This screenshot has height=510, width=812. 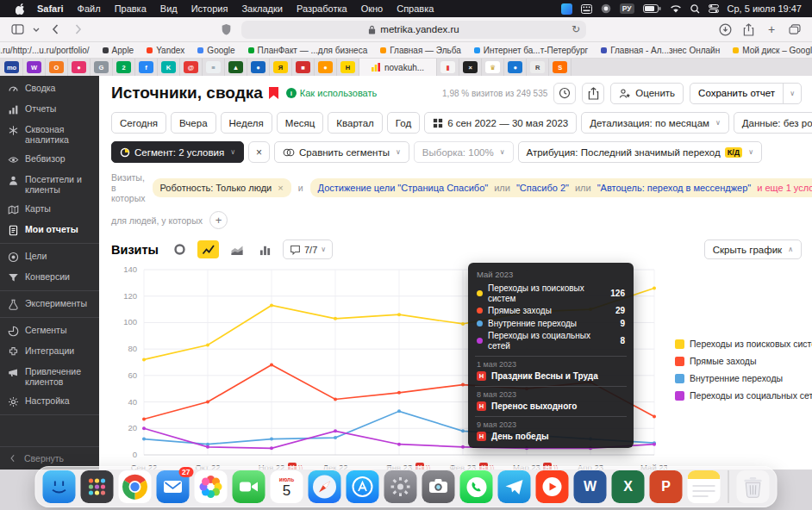 What do you see at coordinates (439, 487) in the screenshot?
I see `dock-photo-booth-icon` at bounding box center [439, 487].